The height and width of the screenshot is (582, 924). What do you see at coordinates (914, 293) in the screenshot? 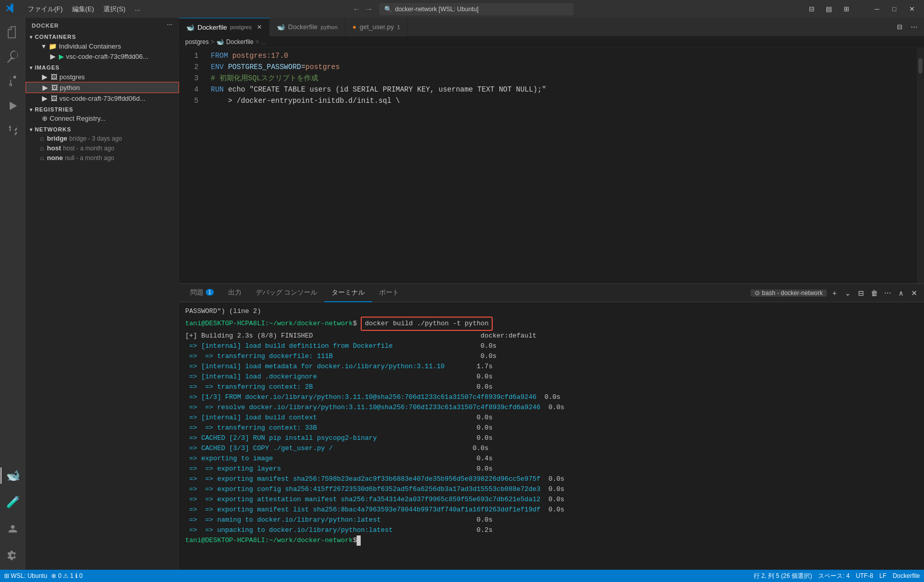
I see `panel-close-btn: ✕` at bounding box center [914, 293].